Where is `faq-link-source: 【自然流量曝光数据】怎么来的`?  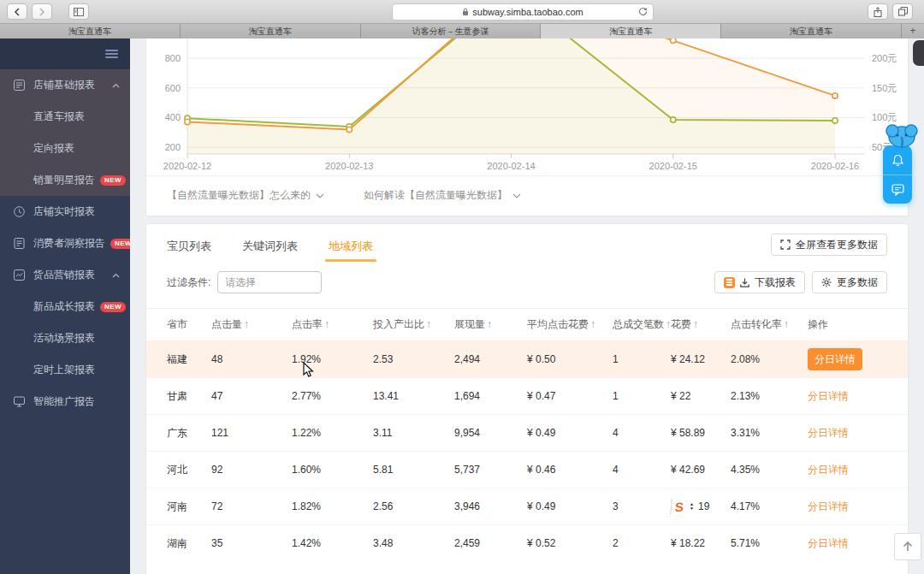
faq-link-source: 【自然流量曝光数据】怎么来的 is located at coordinates (246, 195).